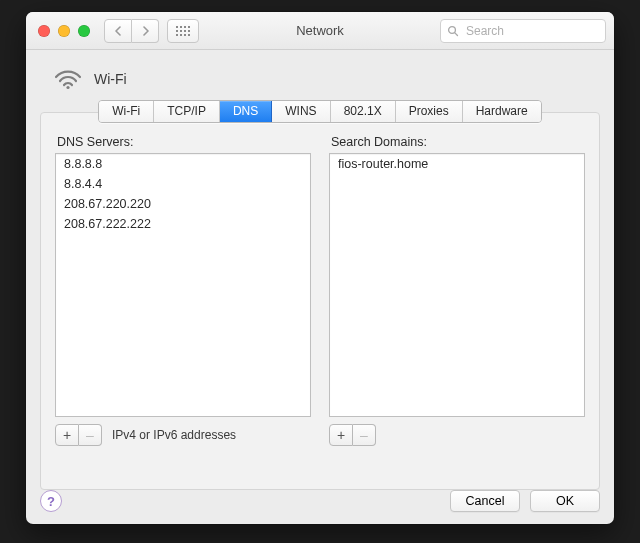 The image size is (640, 543). I want to click on tab-wifi: Wi-Fi, so click(126, 112).